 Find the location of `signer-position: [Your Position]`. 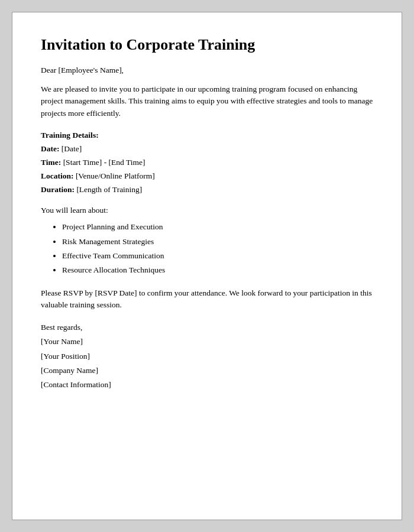

signer-position: [Your Position] is located at coordinates (207, 356).